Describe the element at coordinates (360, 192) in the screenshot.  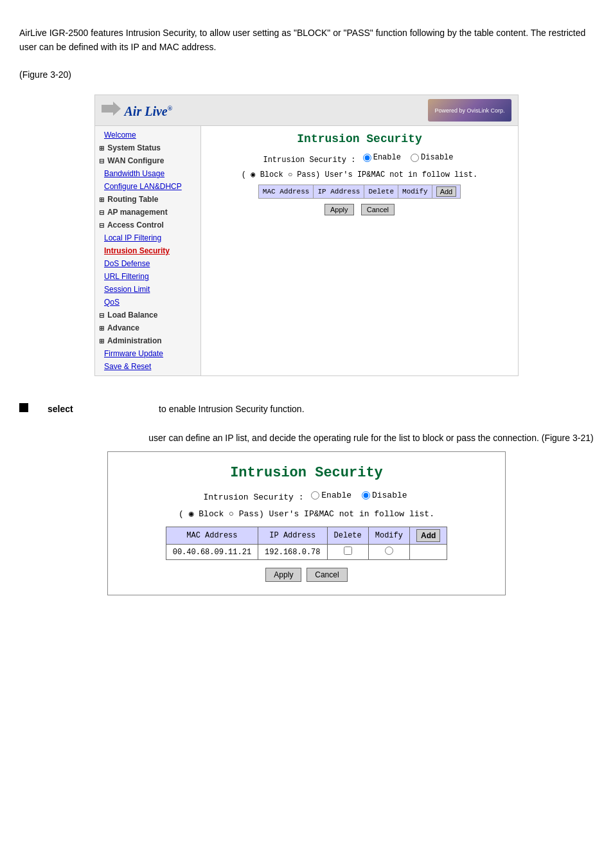
I see `address-table: MAC Address IP Address Delete Modify Add` at that location.